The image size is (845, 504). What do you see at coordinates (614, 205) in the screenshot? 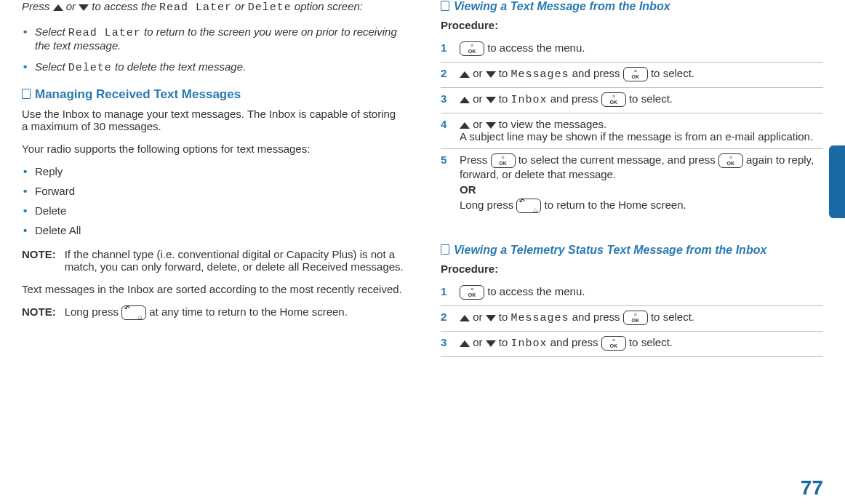
I see `step-text: to return to the Home screen.` at bounding box center [614, 205].